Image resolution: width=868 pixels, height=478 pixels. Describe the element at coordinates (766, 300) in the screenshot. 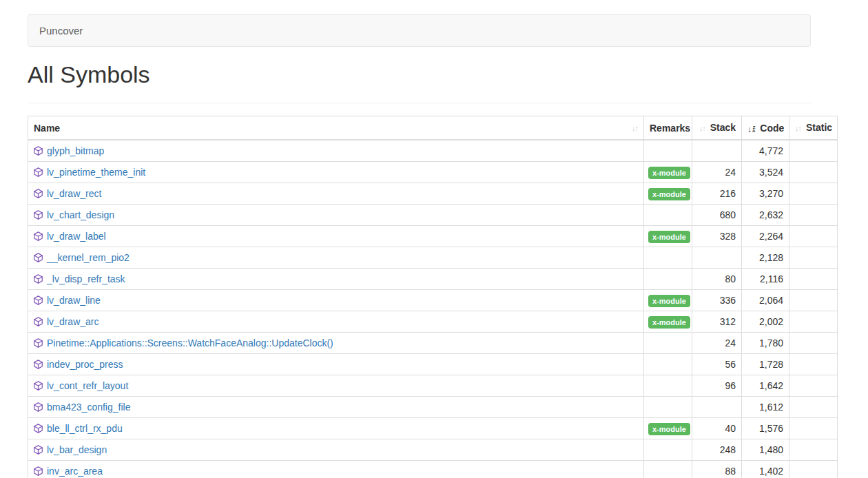

I see `code-cell: 2,064` at that location.